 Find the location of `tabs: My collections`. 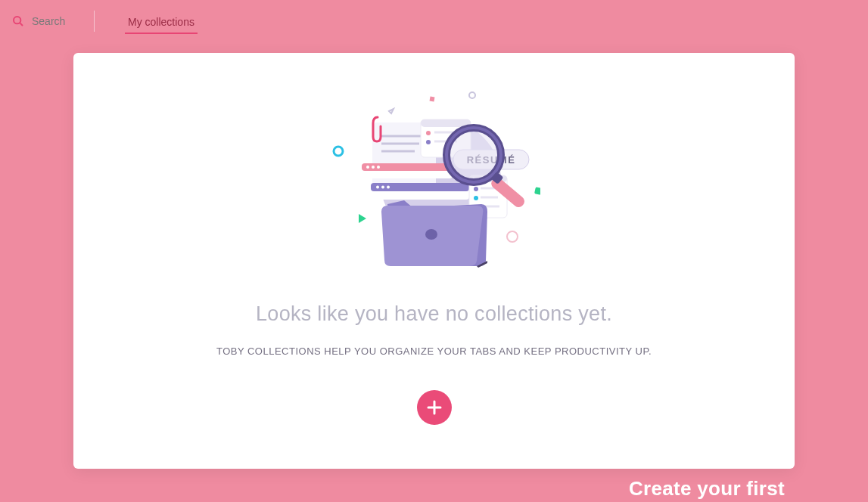

tabs: My collections is located at coordinates (161, 21).